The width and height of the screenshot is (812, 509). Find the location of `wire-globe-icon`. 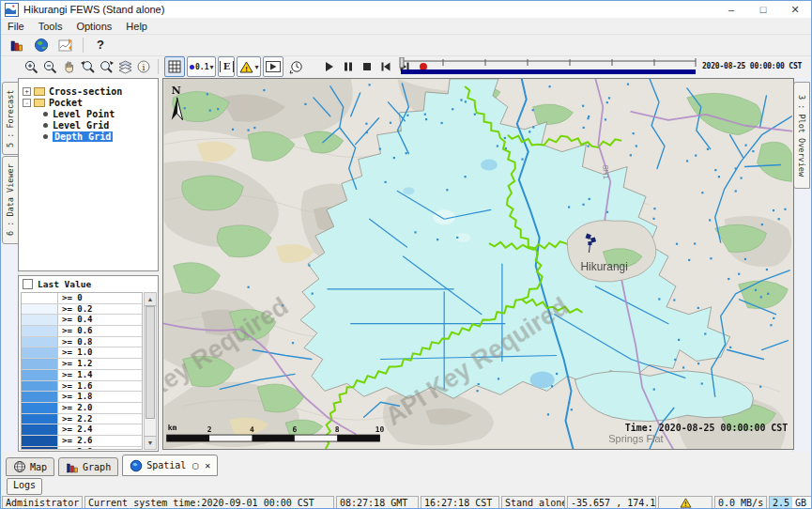

wire-globe-icon is located at coordinates (20, 467).